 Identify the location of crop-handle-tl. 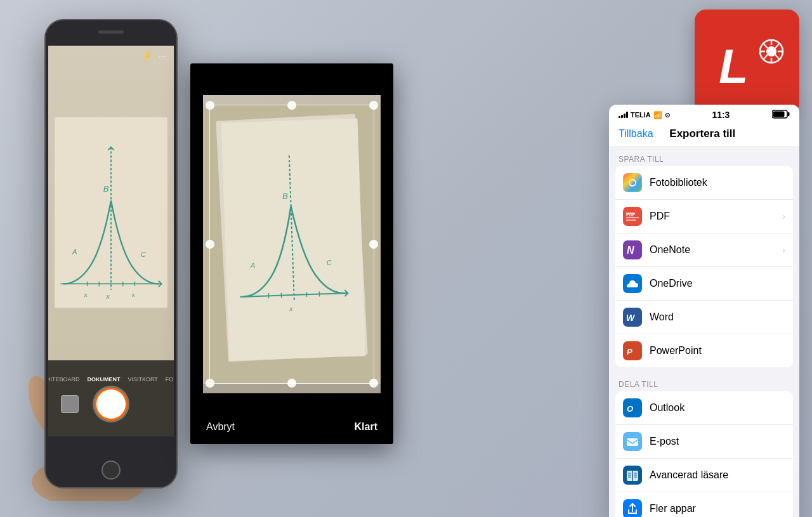
(210, 105).